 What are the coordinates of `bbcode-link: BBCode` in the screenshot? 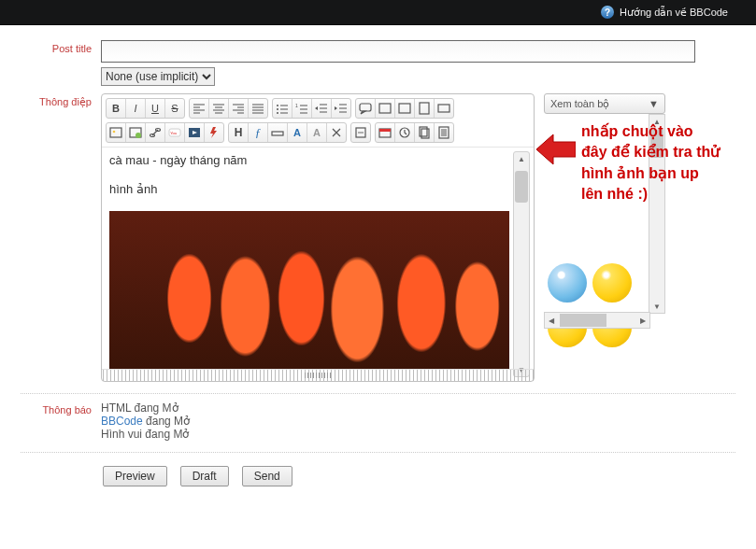 It's located at (121, 421).